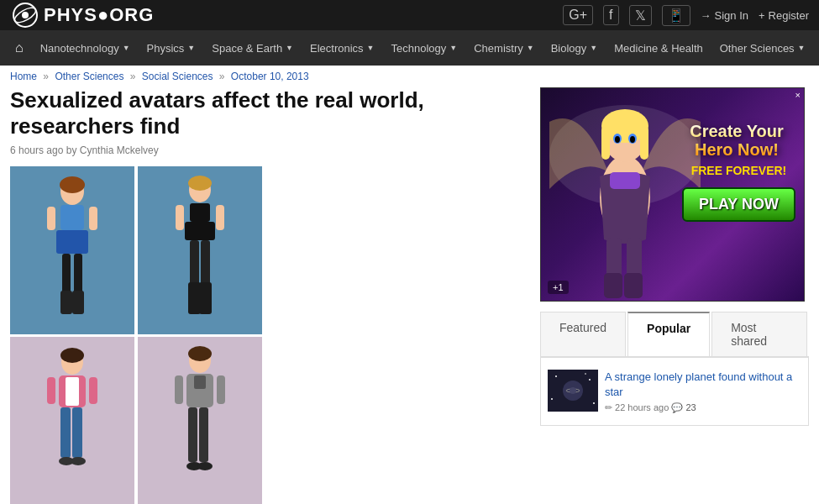 The image size is (819, 504). What do you see at coordinates (25, 15) in the screenshot?
I see `logo-icon` at bounding box center [25, 15].